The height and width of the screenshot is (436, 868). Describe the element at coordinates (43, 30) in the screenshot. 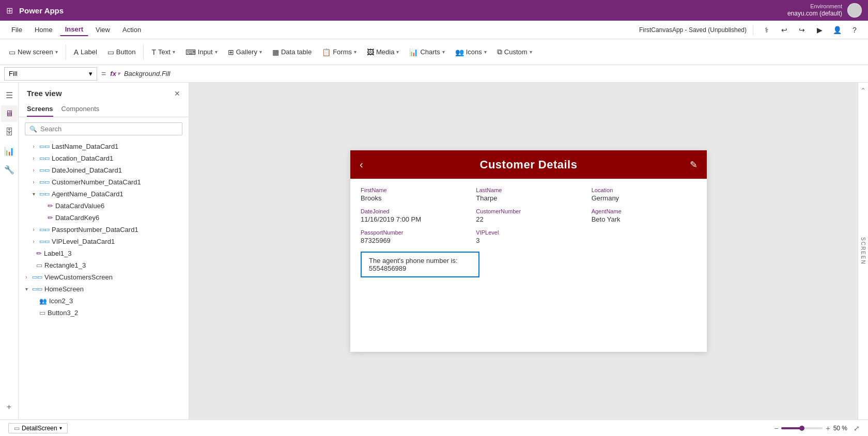

I see `menu-home: Home` at that location.